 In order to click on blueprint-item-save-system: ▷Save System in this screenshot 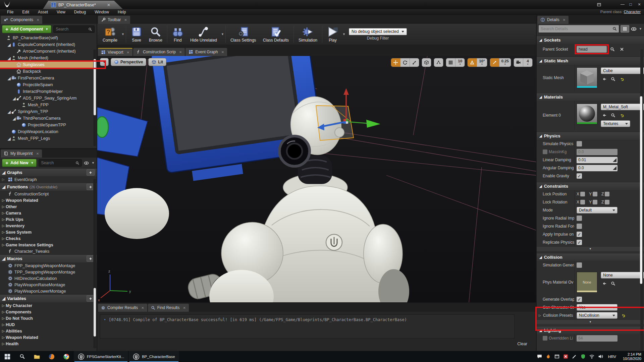, I will do `click(48, 232)`.